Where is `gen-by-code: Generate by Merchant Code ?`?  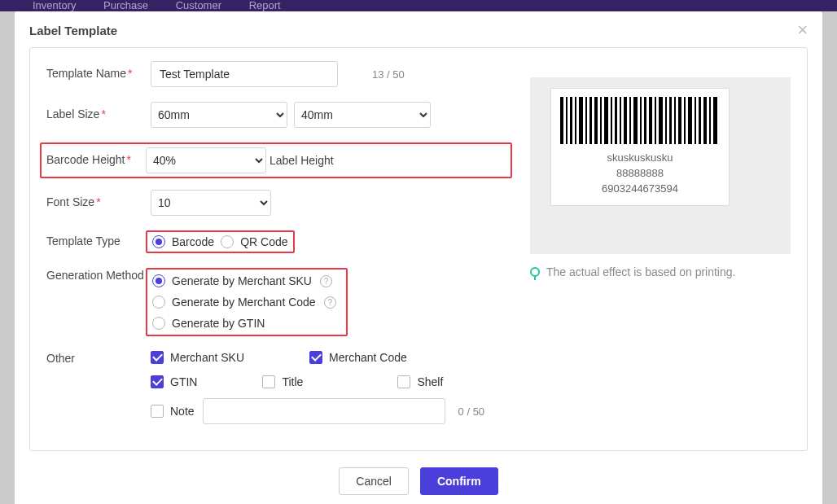 gen-by-code: Generate by Merchant Code ? is located at coordinates (244, 302).